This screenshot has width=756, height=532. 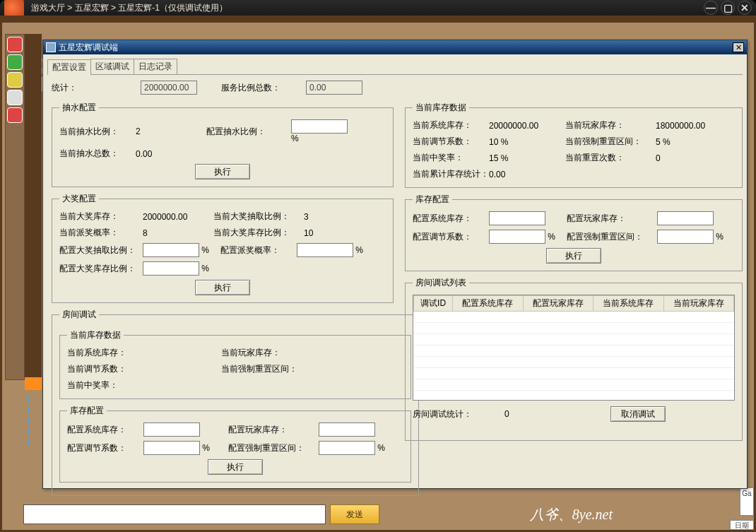 I want to click on tab-log: 日志记录, so click(x=155, y=66).